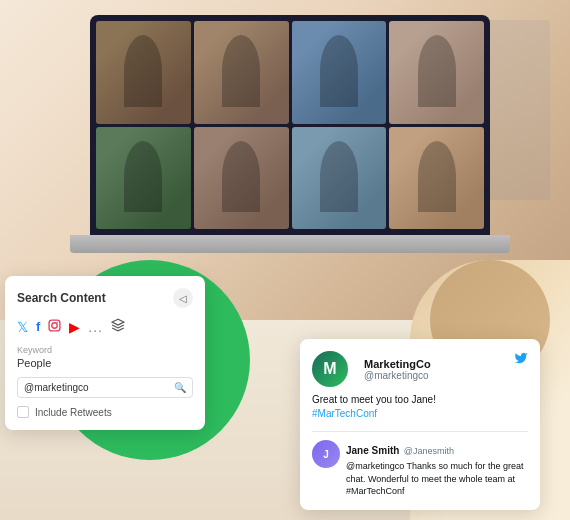 This screenshot has height=520, width=570. What do you see at coordinates (105, 350) in the screenshot?
I see `keyword-label: Keyword` at bounding box center [105, 350].